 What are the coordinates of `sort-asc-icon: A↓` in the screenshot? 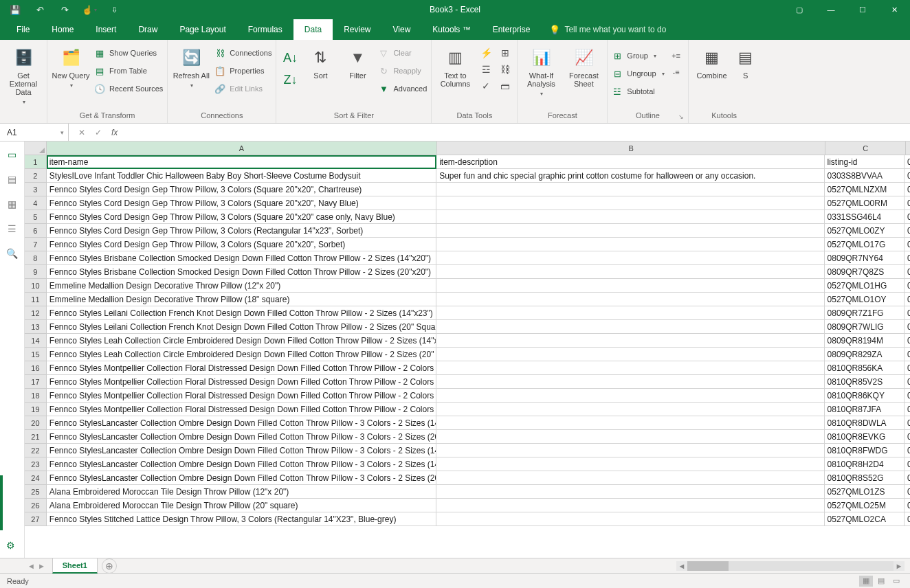 It's located at (290, 58).